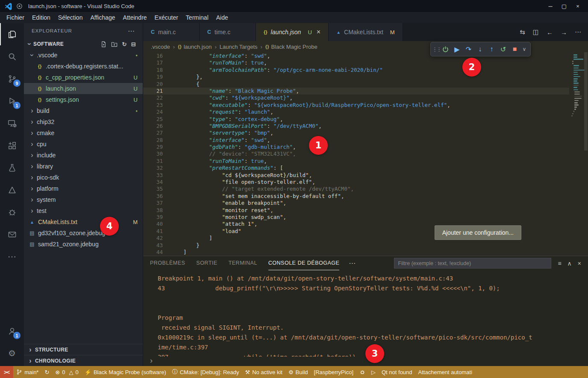  I want to click on new-file-icon, so click(103, 44).